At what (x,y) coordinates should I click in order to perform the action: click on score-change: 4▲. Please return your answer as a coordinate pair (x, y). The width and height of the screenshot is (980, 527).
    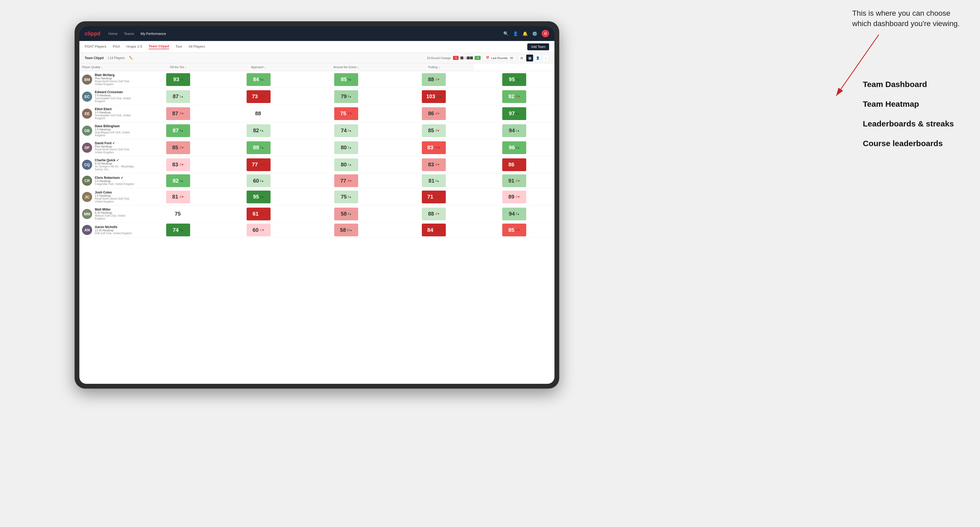
    Looking at the image, I should click on (349, 214).